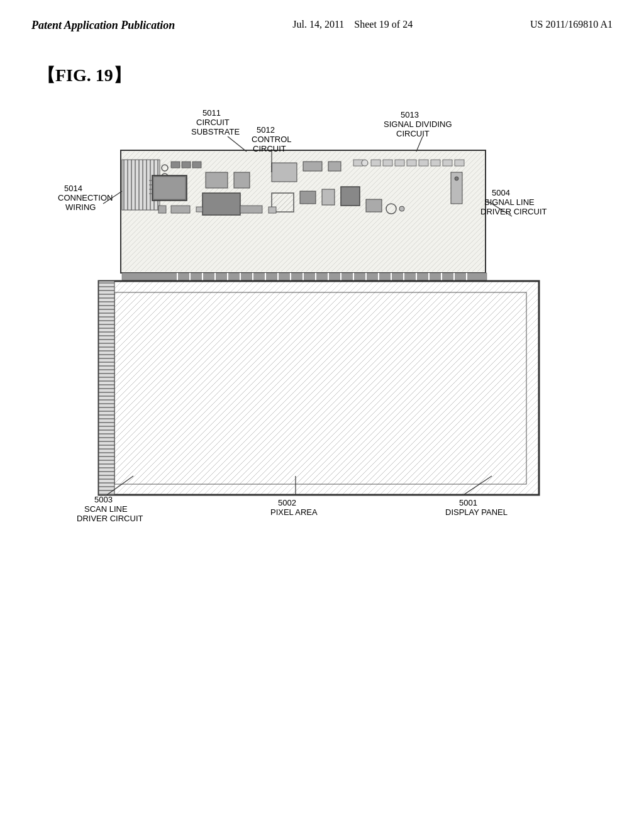 This screenshot has height=830, width=644. I want to click on svg-text: WIRING, so click(80, 208).